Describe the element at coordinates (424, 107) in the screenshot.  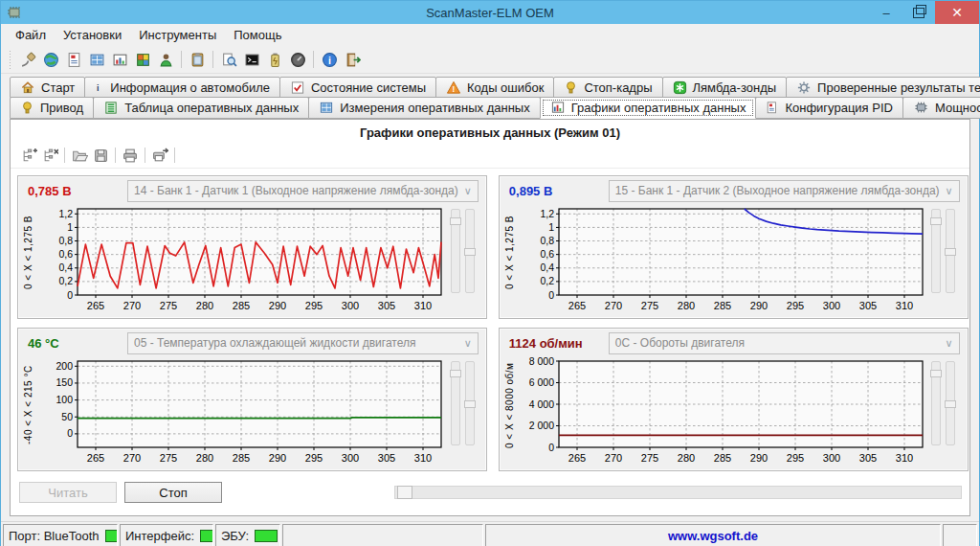
I see `tab-live-meters: Измерения оперативных данных` at that location.